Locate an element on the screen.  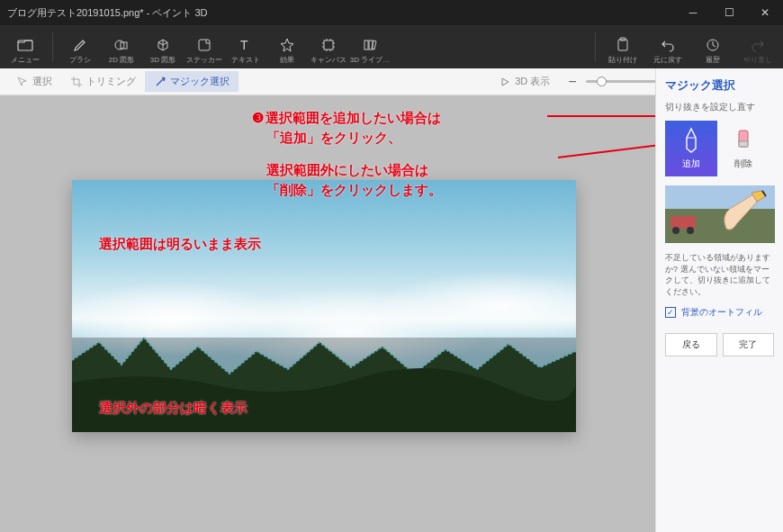
panel-description: 不足している領域がありますか? 選んでいない領域をマークして、切り抜きに追加して… is located at coordinates (720, 275).